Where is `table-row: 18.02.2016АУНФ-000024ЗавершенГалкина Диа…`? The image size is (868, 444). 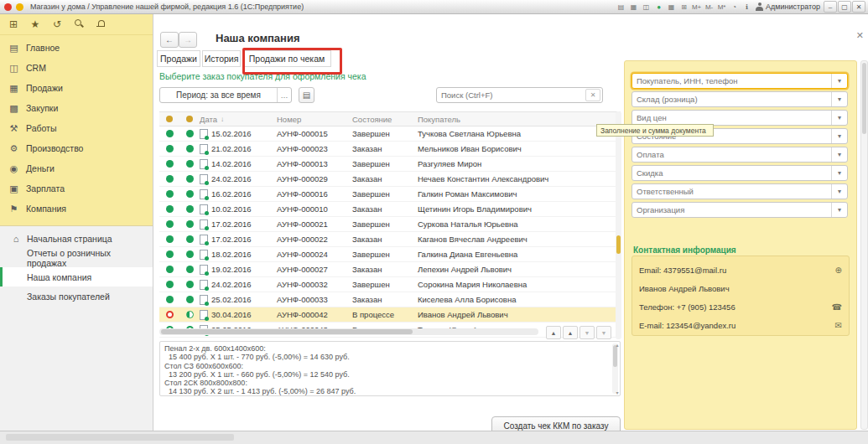 table-row: 18.02.2016АУНФ-000024ЗавершенГалкина Диа… is located at coordinates (390, 255).